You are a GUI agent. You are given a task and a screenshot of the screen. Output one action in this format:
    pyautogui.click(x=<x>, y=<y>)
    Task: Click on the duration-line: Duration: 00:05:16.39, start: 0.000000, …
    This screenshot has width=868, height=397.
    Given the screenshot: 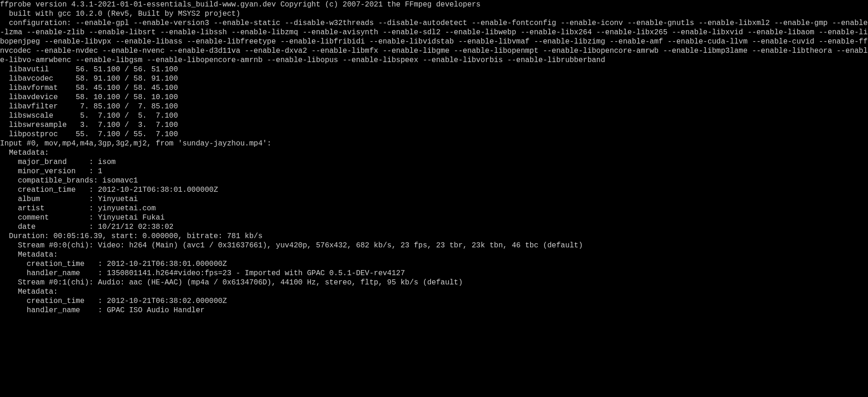 What is the action you would take?
    pyautogui.click(x=132, y=236)
    